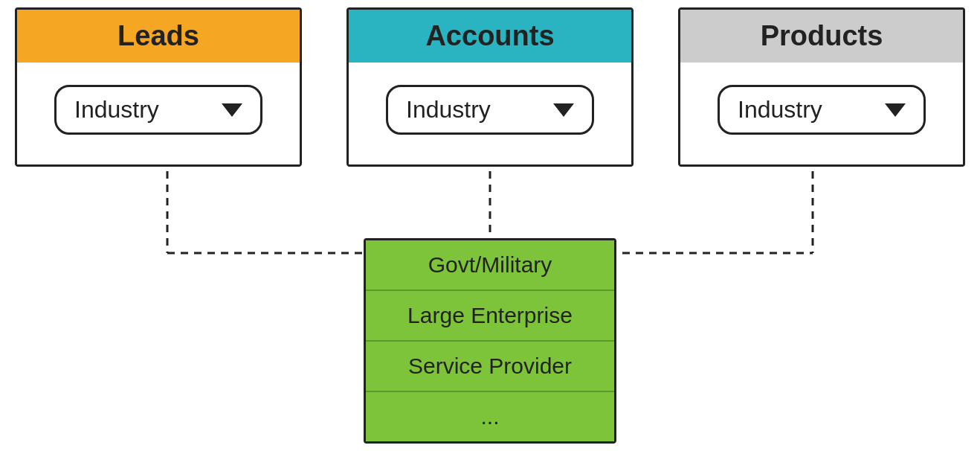 The image size is (980, 451). What do you see at coordinates (564, 110) in the screenshot?
I see `accounts-chevron-down-icon` at bounding box center [564, 110].